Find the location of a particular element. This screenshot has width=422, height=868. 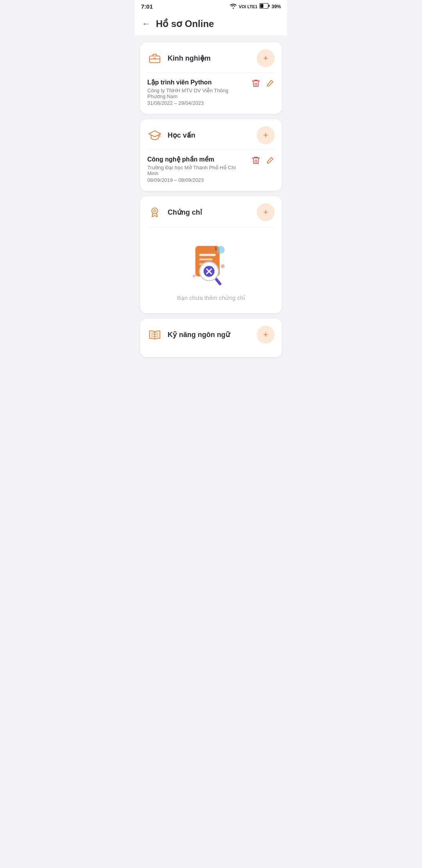

kinh-nghiem-entry-info: Lập trình viên Python Công ty TNHH MTV D… is located at coordinates (197, 92).